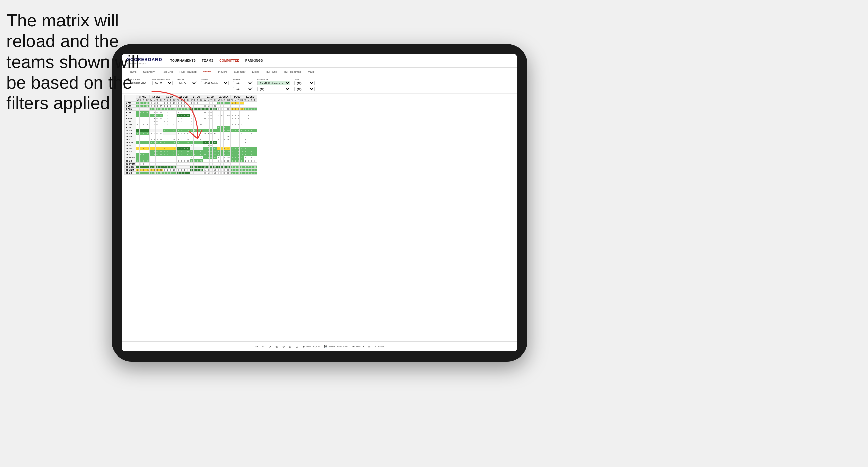 The height and width of the screenshot is (467, 868). What do you see at coordinates (211, 100) in the screenshot?
I see `su-t: T` at bounding box center [211, 100].